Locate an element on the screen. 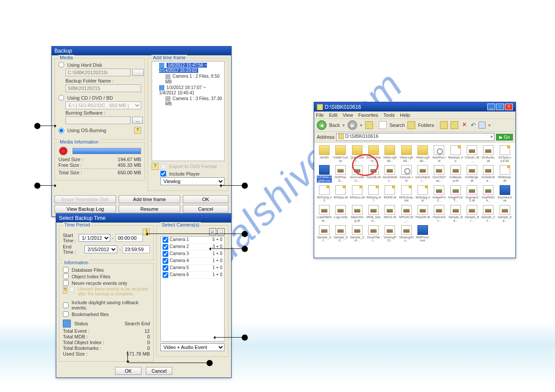  end-time is located at coordinates (136, 249).